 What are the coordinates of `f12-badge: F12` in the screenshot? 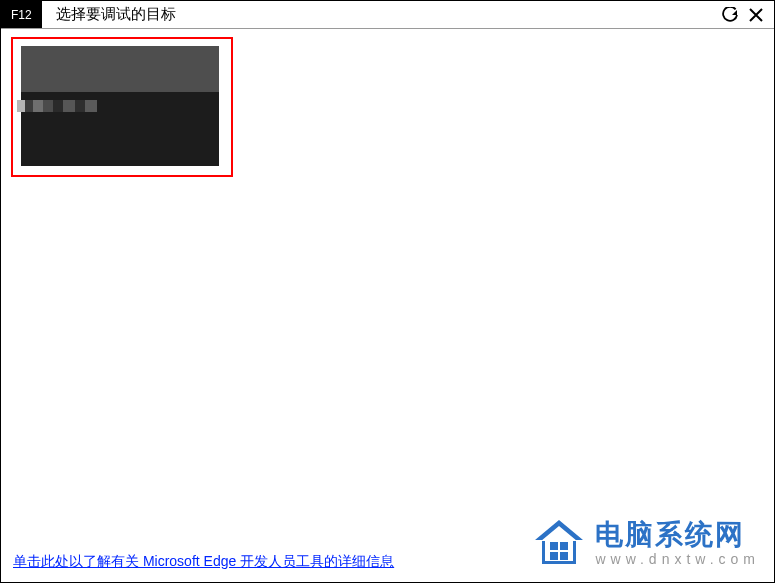 It's located at (22, 14).